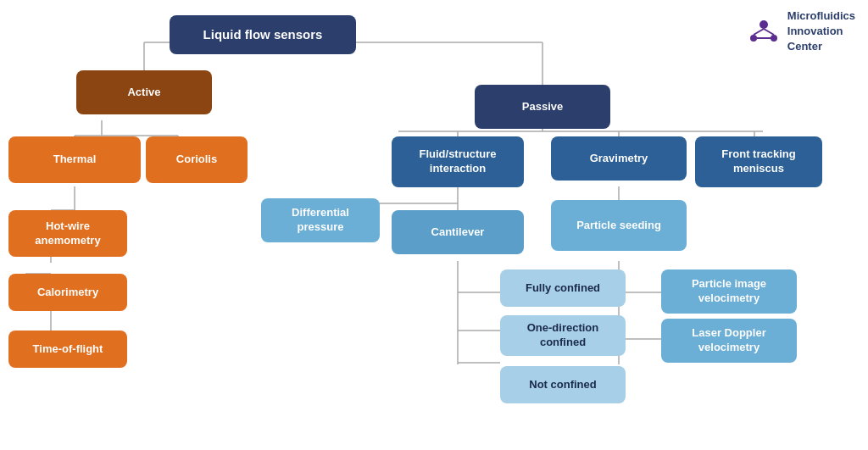  What do you see at coordinates (458, 162) in the screenshot?
I see `fluid-structure-node: Fluid/structure interaction` at bounding box center [458, 162].